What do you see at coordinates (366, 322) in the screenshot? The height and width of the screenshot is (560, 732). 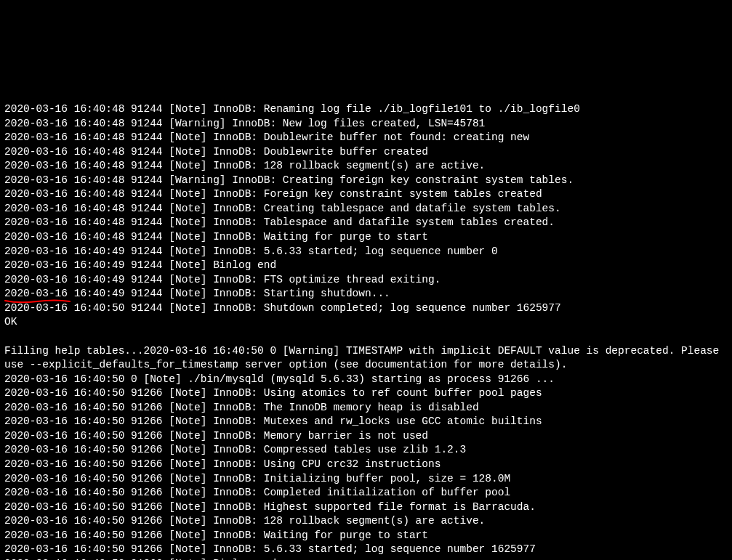 I see `log-line: OK` at bounding box center [366, 322].